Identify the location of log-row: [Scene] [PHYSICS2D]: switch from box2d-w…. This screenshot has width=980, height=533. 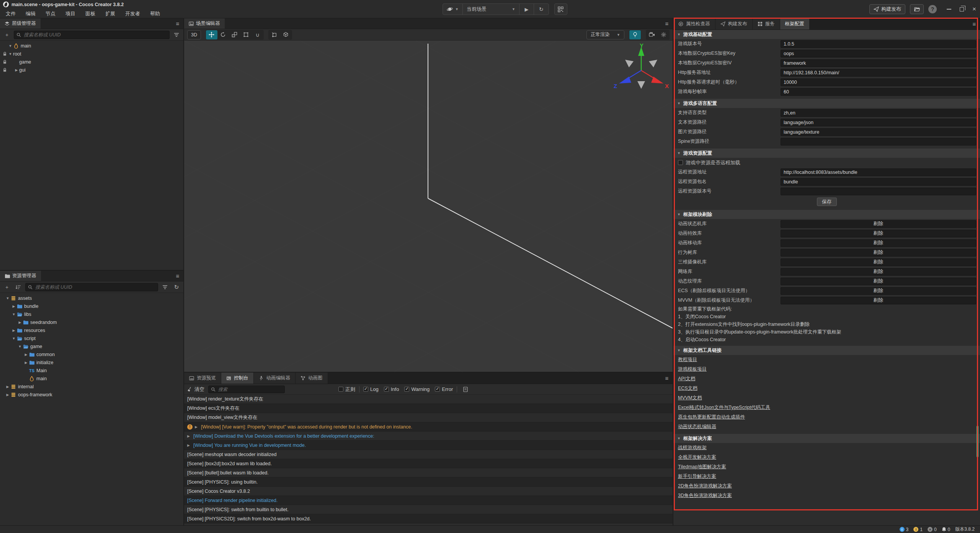
(428, 519).